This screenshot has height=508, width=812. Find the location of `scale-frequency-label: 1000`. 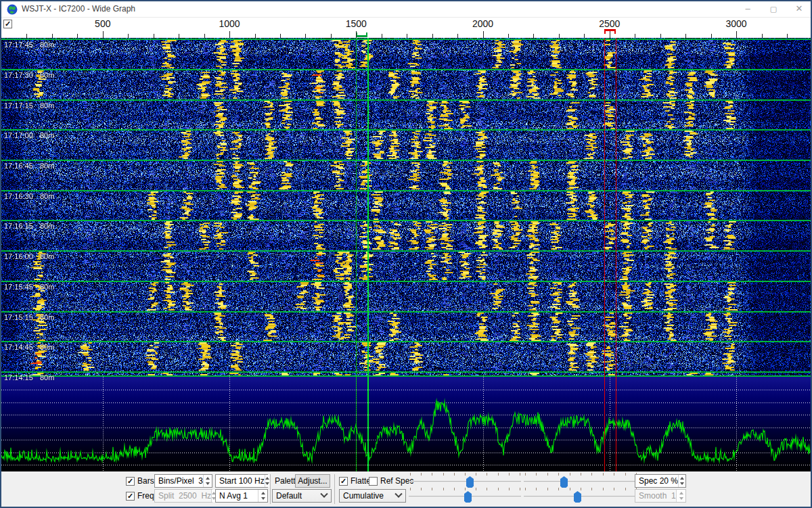

scale-frequency-label: 1000 is located at coordinates (229, 24).